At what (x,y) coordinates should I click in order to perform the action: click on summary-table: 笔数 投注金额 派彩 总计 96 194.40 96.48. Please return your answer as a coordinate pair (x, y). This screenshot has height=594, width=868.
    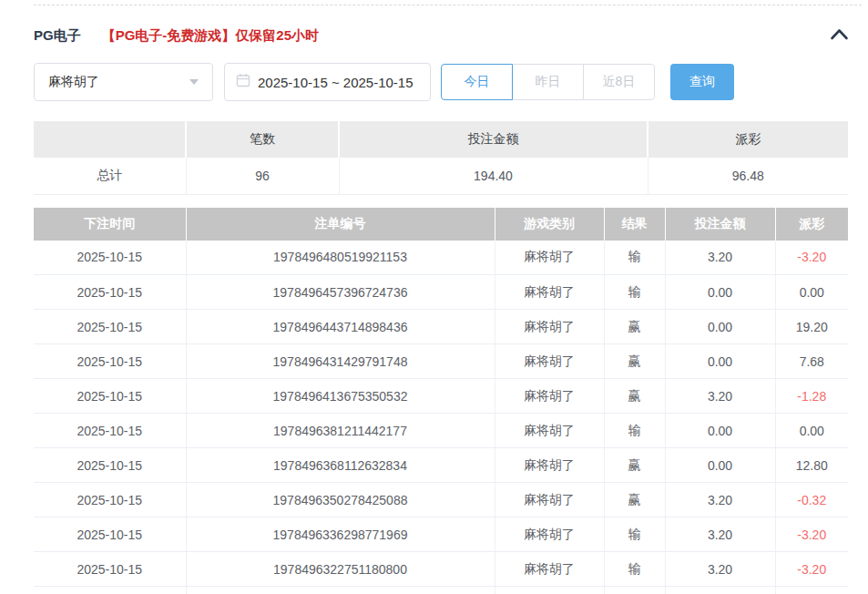
    Looking at the image, I should click on (441, 159).